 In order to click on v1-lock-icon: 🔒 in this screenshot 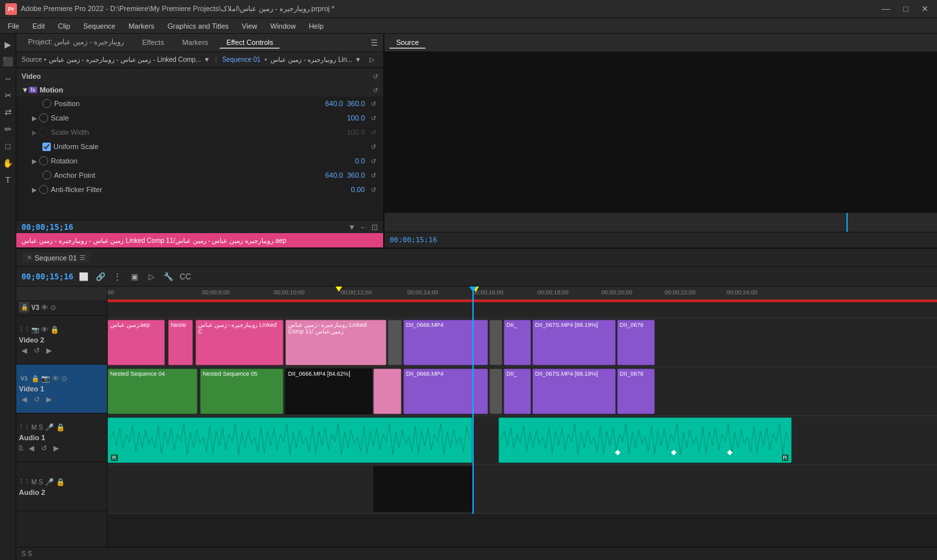, I will do `click(35, 379)`.